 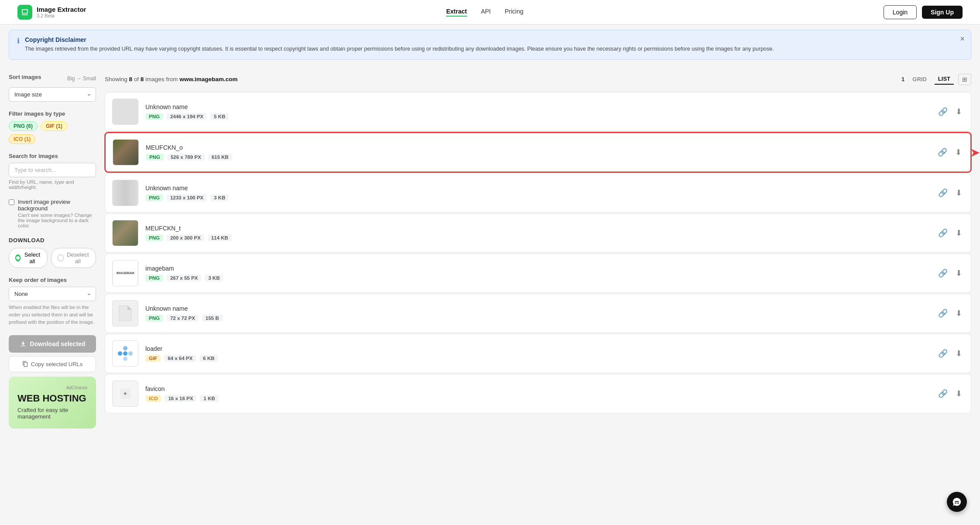 What do you see at coordinates (52, 12) in the screenshot?
I see `logo: Image Extractor 3.2 Beta` at bounding box center [52, 12].